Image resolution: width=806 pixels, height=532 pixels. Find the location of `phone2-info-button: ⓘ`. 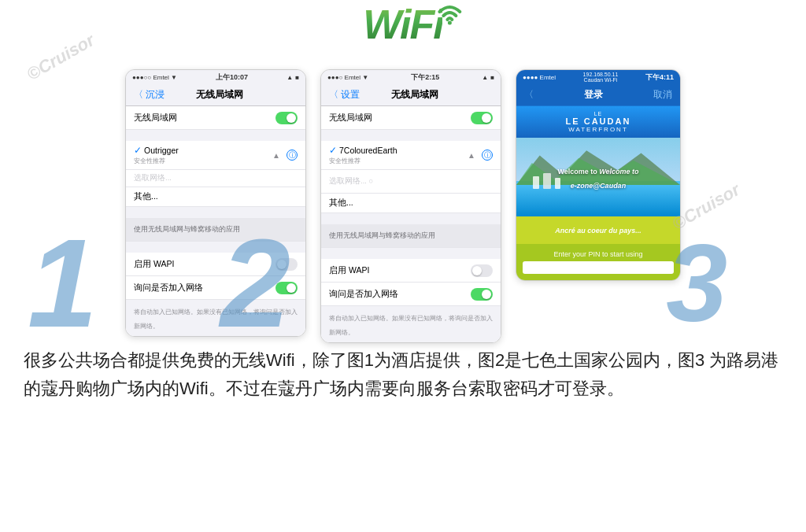

phone2-info-button: ⓘ is located at coordinates (487, 155).